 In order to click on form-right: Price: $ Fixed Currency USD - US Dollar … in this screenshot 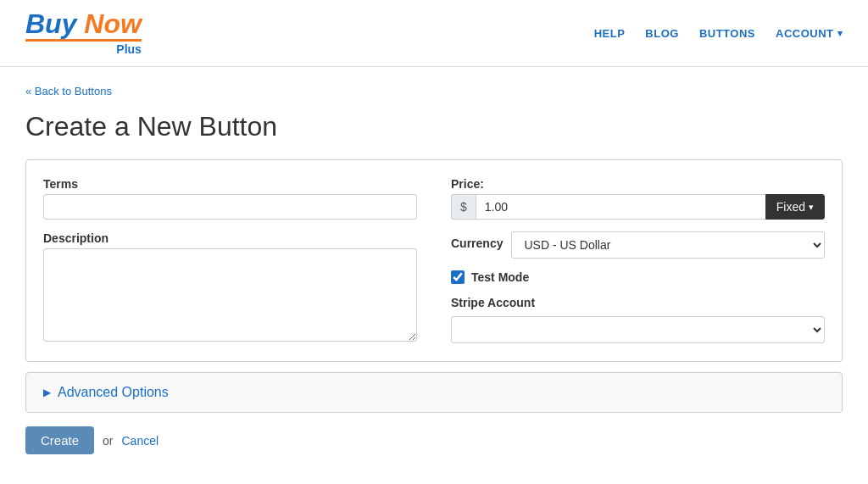, I will do `click(637, 261)`.